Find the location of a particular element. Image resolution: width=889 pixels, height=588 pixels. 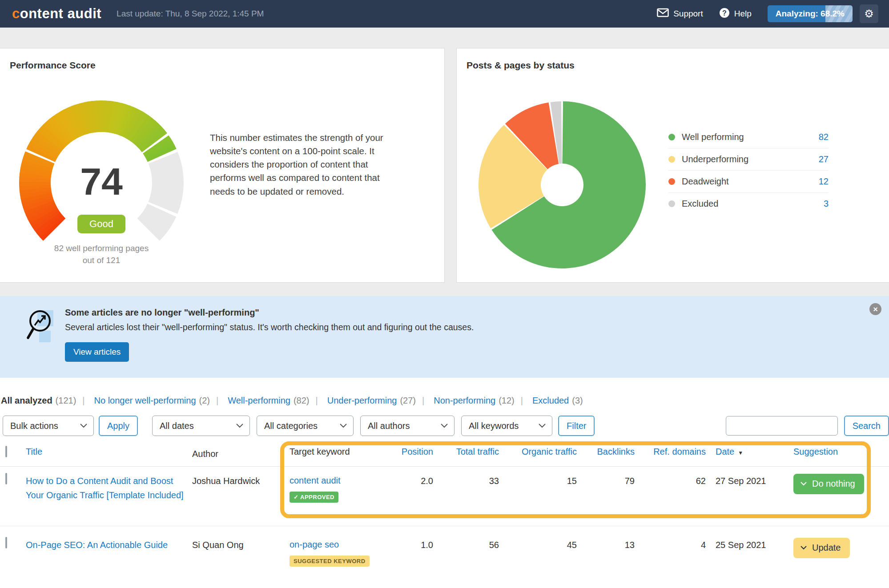

apply-button: Apply is located at coordinates (118, 426).